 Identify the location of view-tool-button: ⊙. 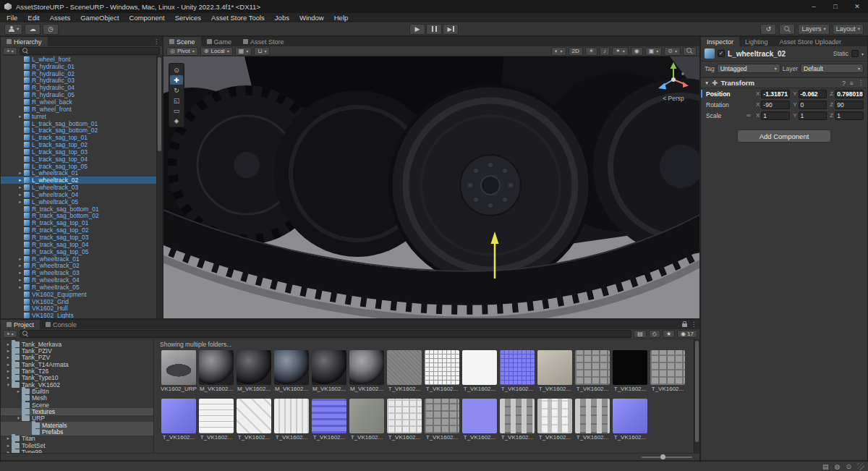
(176, 69).